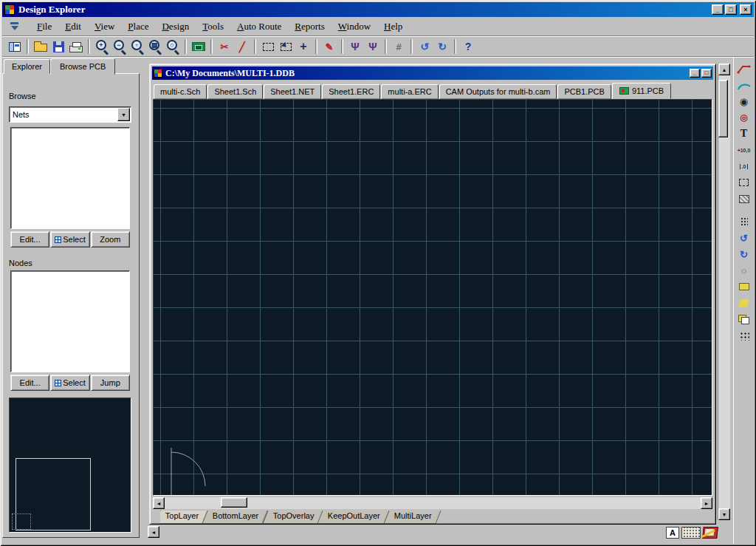 The height and width of the screenshot is (546, 756). What do you see at coordinates (16, 27) in the screenshot?
I see `menu-grip-icon` at bounding box center [16, 27].